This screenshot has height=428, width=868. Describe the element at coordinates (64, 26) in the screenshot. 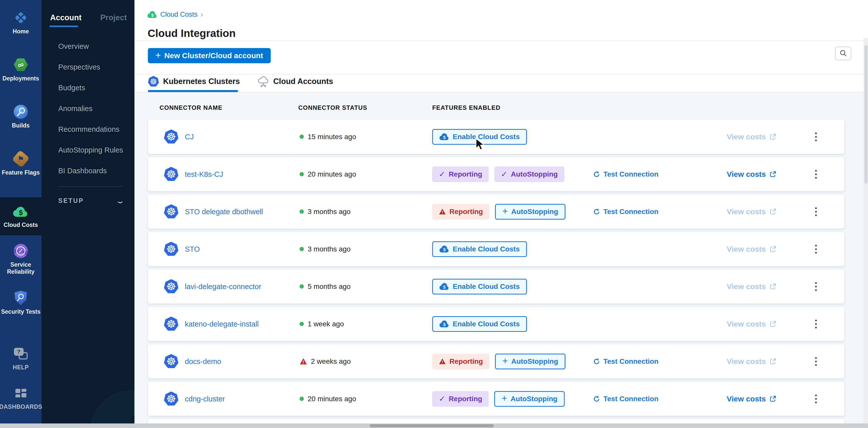

I see `active-tab-underline` at that location.